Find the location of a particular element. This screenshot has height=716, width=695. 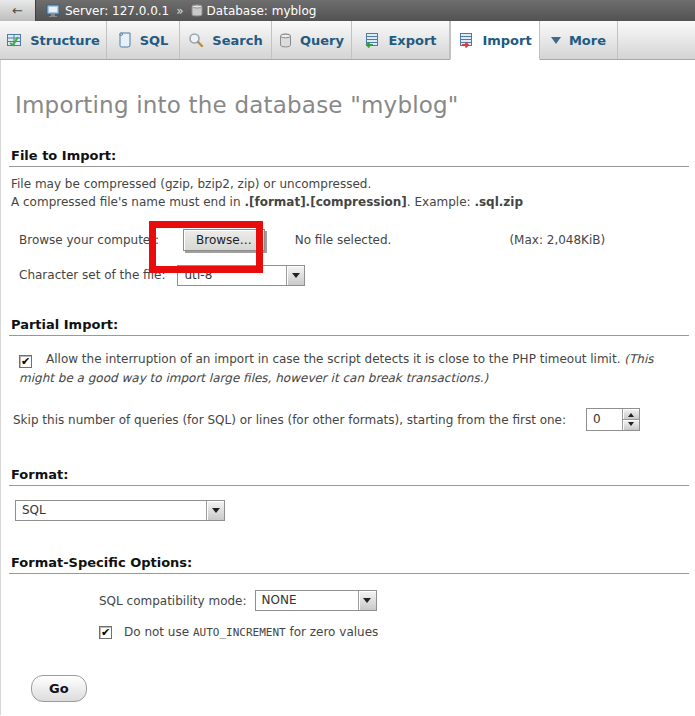

auto-increment-row: ✔ Do not use AUTO_INCREMENT for zero val… is located at coordinates (395, 632).